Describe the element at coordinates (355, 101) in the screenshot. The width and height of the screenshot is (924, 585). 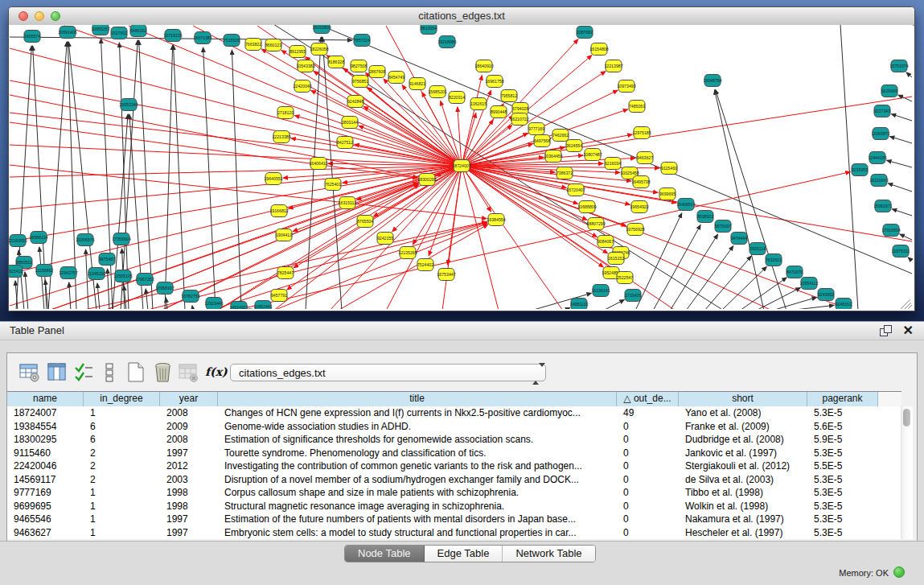
I see `graph-node: 9242848` at that location.